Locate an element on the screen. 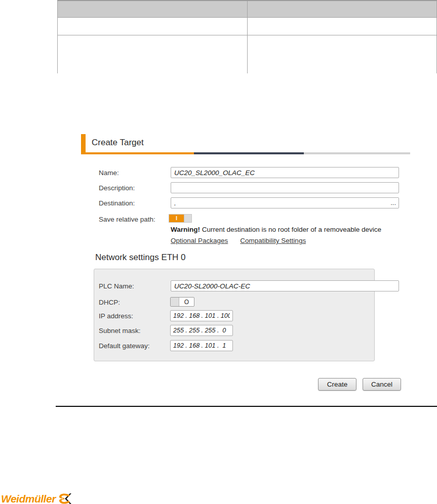 This screenshot has height=504, width=437. plc-name-input is located at coordinates (285, 286).